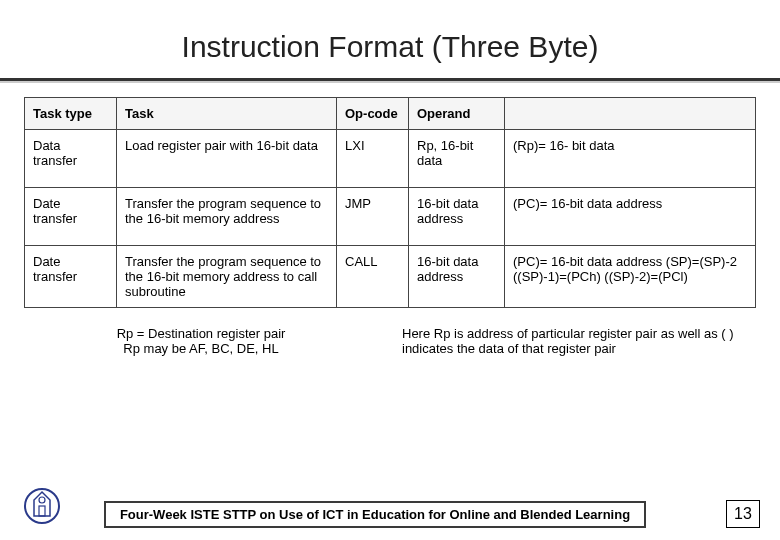 Image resolution: width=780 pixels, height=540 pixels. Describe the element at coordinates (630, 217) in the screenshot. I see `cell-notes: (PC)= 16-bit data address` at that location.